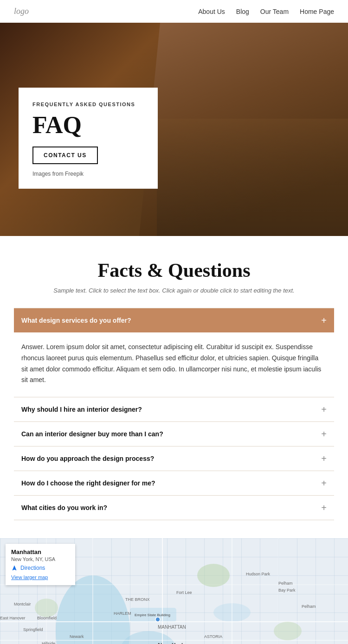 The height and width of the screenshot is (644, 348). I want to click on faq-item-header-1: Why should I hire an interior designer? …, so click(174, 409).